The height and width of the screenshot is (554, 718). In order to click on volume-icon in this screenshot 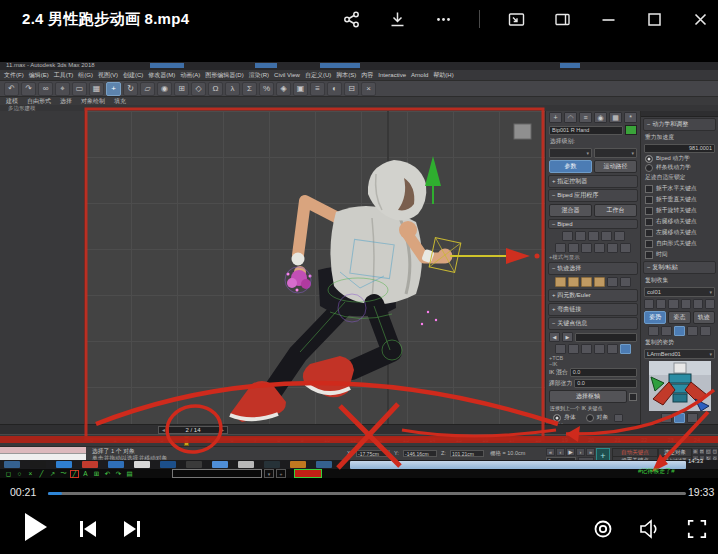, I will do `click(650, 529)`.